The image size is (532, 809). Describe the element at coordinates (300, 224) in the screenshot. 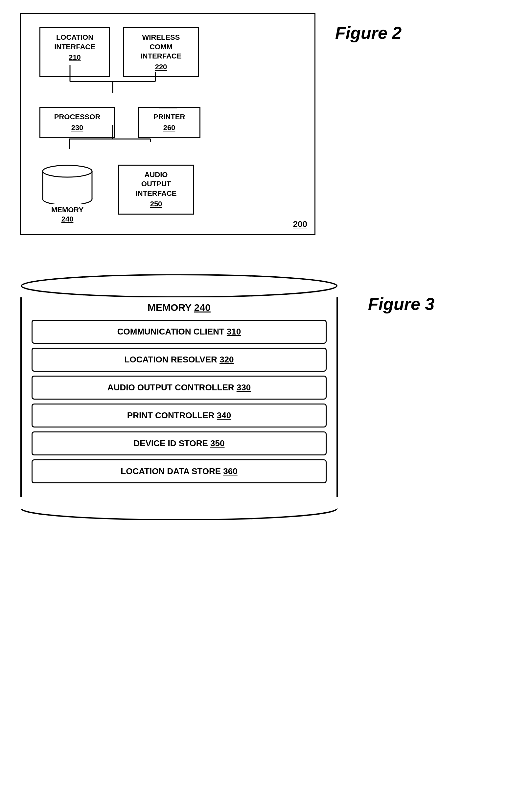

I see `fig2-diagram-number: 200` at that location.